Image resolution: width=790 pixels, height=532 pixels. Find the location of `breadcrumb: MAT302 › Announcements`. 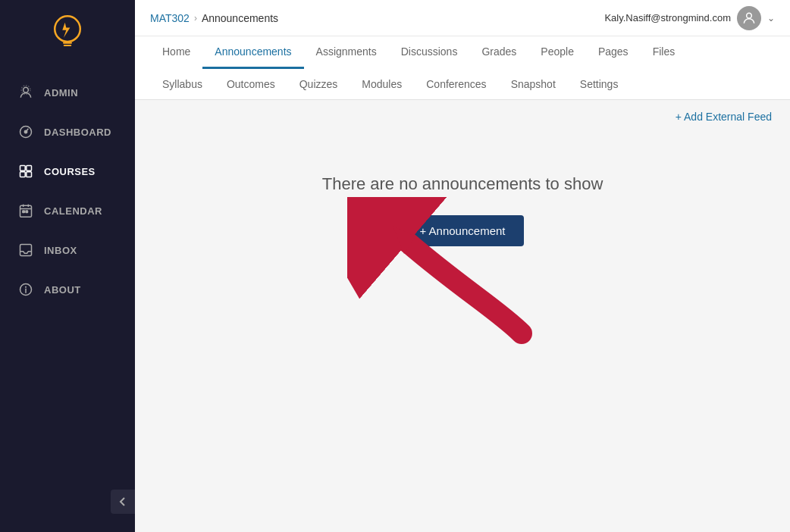

breadcrumb: MAT302 › Announcements is located at coordinates (214, 18).